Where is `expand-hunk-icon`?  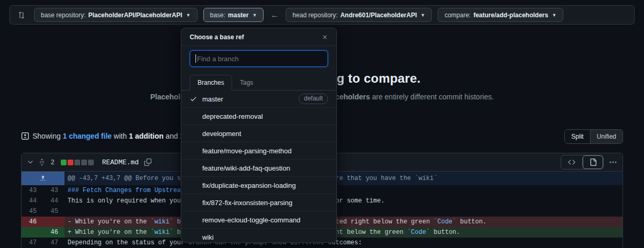 expand-hunk-icon is located at coordinates (43, 178).